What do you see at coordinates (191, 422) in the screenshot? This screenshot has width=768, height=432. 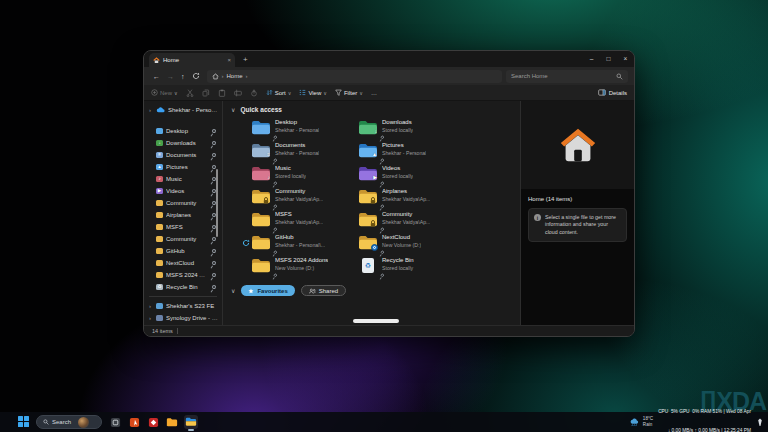 I see `file-explorer-taskbar-icon` at bounding box center [191, 422].